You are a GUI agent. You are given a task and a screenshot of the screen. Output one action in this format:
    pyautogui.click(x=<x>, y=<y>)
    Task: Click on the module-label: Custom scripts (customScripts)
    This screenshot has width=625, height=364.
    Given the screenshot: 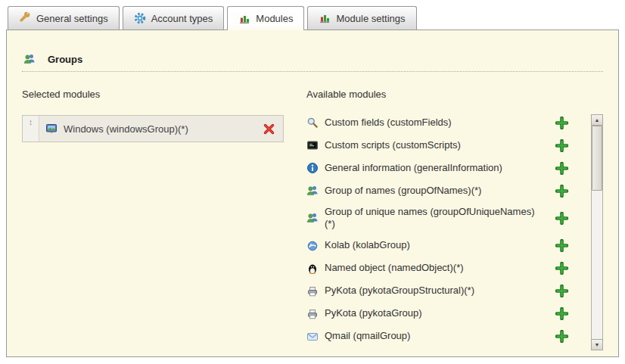 What is the action you would take?
    pyautogui.click(x=393, y=145)
    